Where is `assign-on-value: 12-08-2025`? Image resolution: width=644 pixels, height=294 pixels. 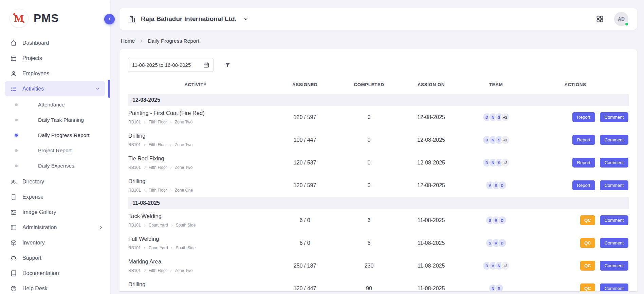
assign-on-value: 12-08-2025 is located at coordinates (431, 117).